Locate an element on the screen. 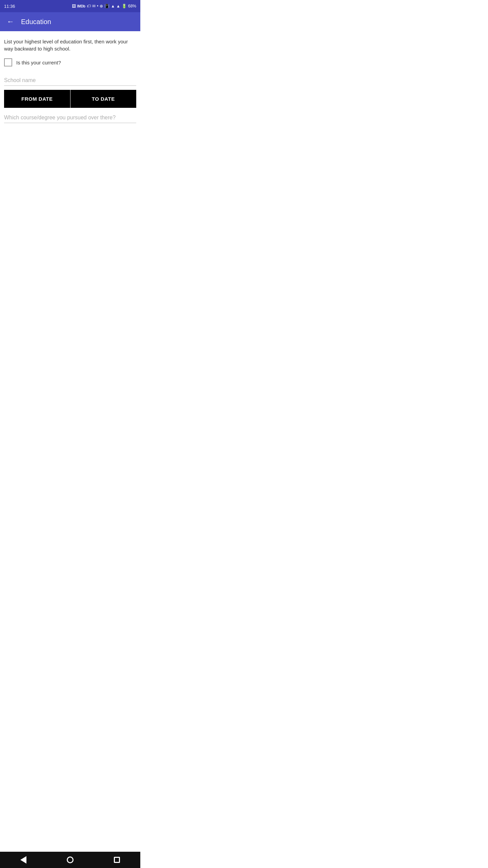  status-bar: 11:36 🖼 IMDb 🏷 ✉ • ⊕ 📳 ▲ ▲ 🔋 68% is located at coordinates (70, 6).